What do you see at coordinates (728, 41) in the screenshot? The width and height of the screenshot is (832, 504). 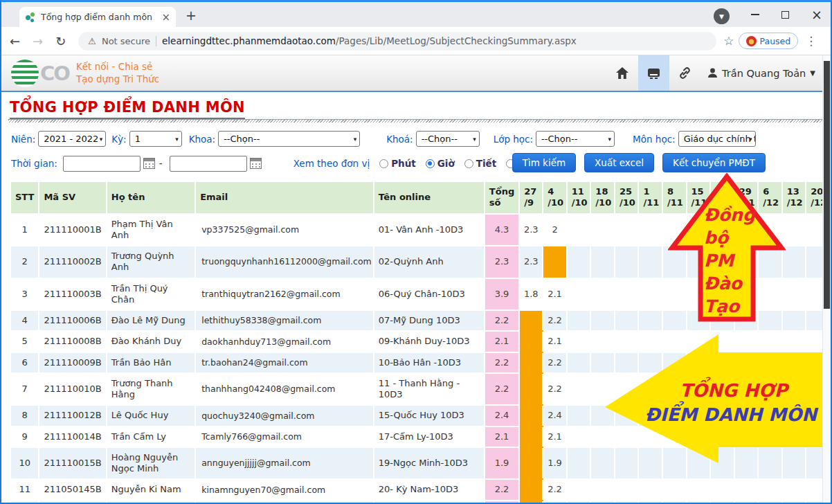 I see `bookmark-star-icon: ☆` at bounding box center [728, 41].